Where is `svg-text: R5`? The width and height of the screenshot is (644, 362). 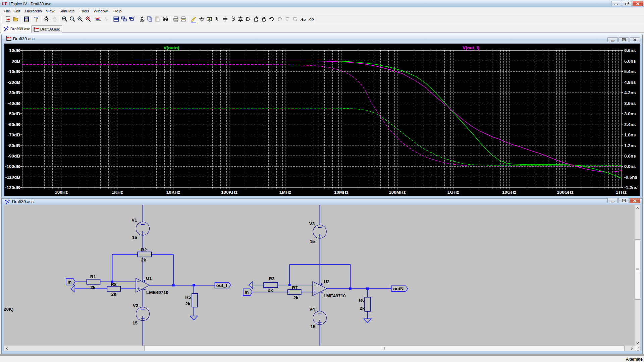
svg-text: R5 is located at coordinates (188, 297).